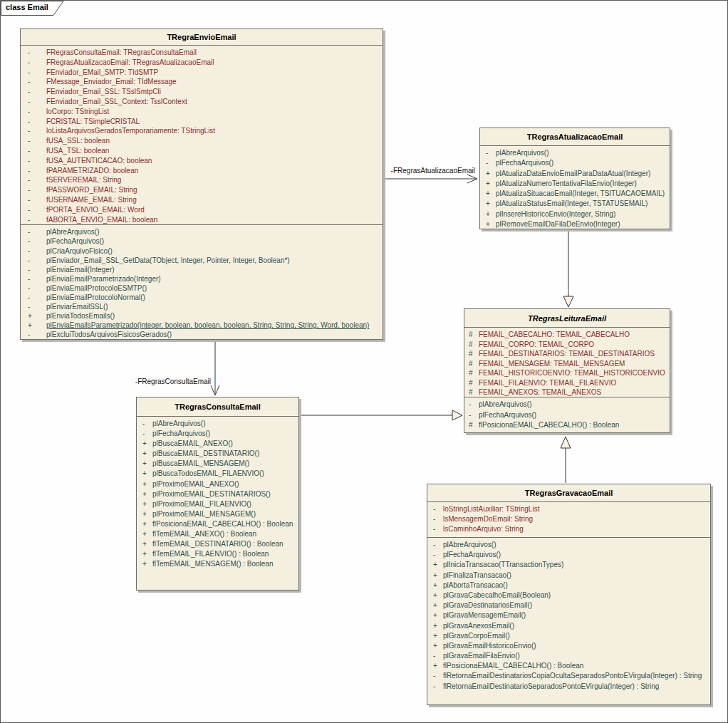 The image size is (728, 723). Describe the element at coordinates (208, 325) in the screenshot. I see `method-text: plEnviaEmailsParametrizado(integer, bool…` at that location.